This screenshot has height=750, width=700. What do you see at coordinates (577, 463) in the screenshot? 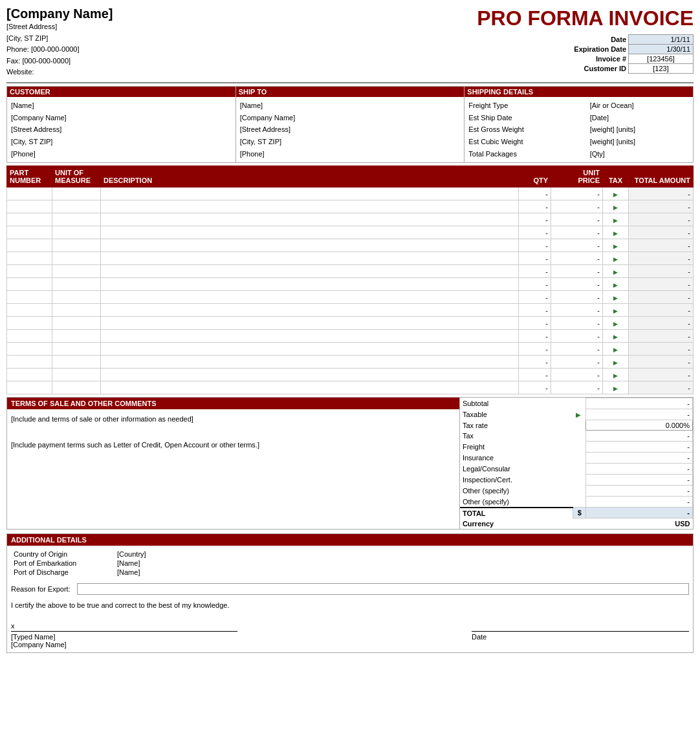
I see `totals-section: Subtotal - Taxable ▶ - Tax rate 0.000% T…` at bounding box center [577, 463].